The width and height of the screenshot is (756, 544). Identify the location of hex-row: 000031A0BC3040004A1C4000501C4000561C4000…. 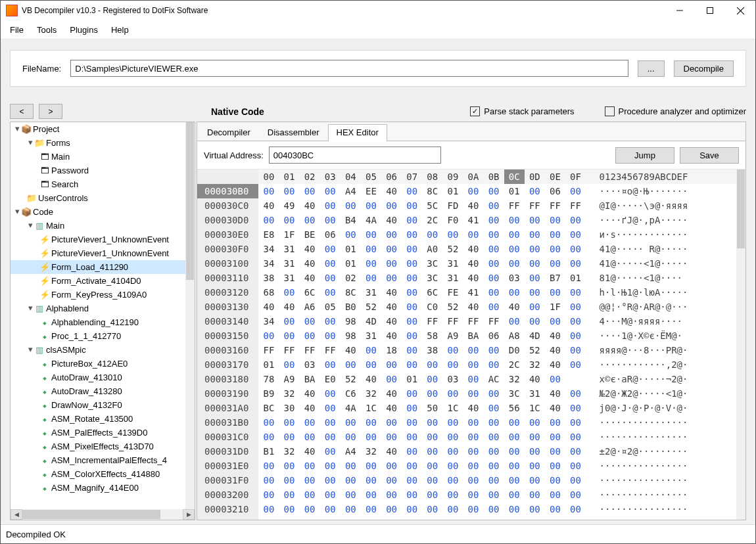
(471, 408).